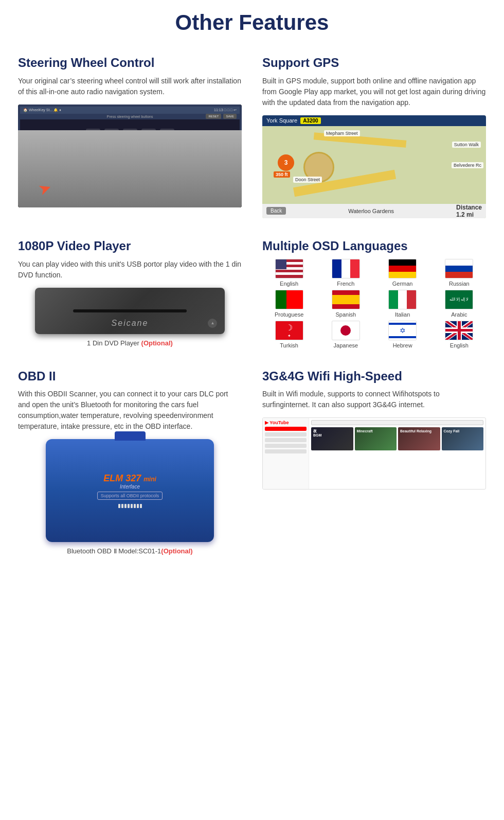 The image size is (504, 820). Describe the element at coordinates (346, 315) in the screenshot. I see `lang-label-spanish: Spanish` at that location.